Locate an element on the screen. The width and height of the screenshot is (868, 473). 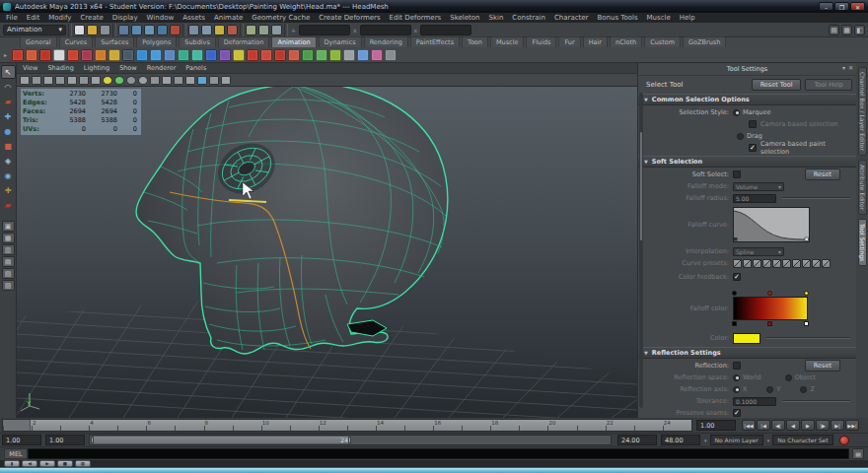
coord-input-x is located at coordinates (325, 30).